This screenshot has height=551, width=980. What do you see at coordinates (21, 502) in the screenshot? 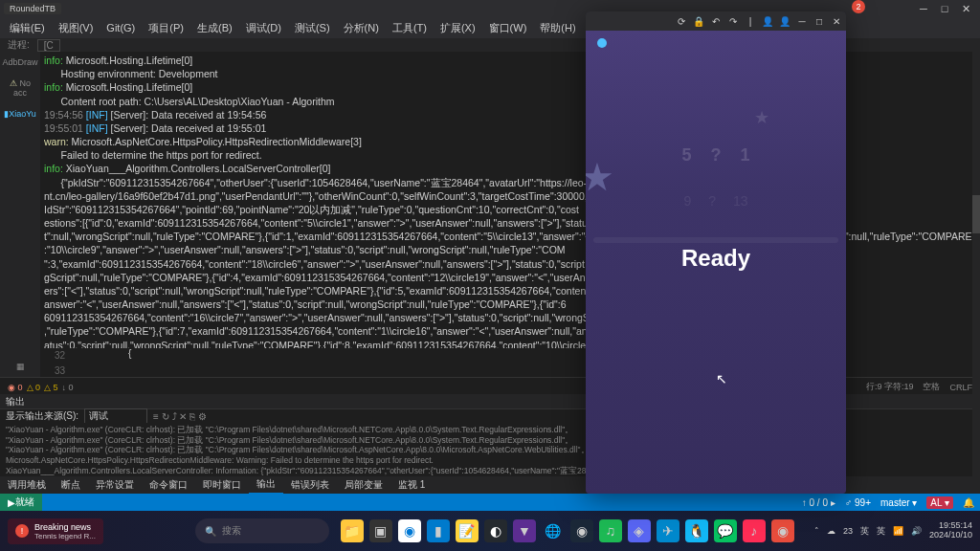
I see `status-ready: ▶ 就绪` at bounding box center [21, 502].